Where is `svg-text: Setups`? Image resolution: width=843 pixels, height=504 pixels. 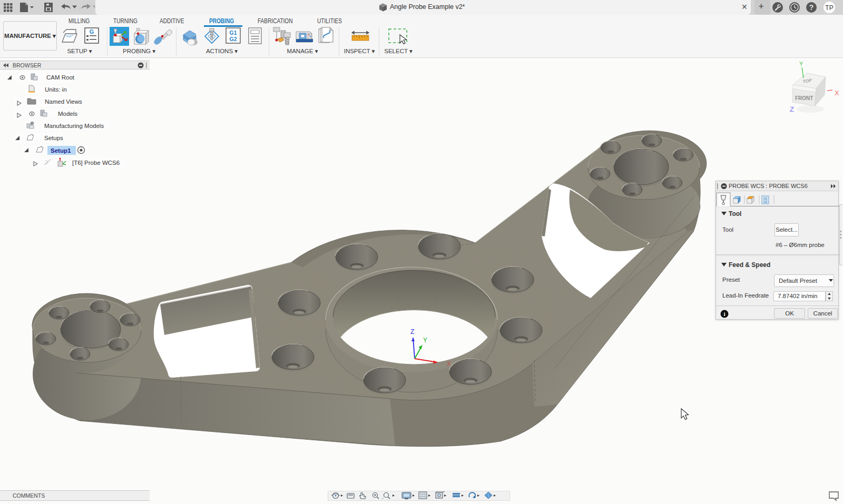
svg-text: Setups is located at coordinates (54, 138).